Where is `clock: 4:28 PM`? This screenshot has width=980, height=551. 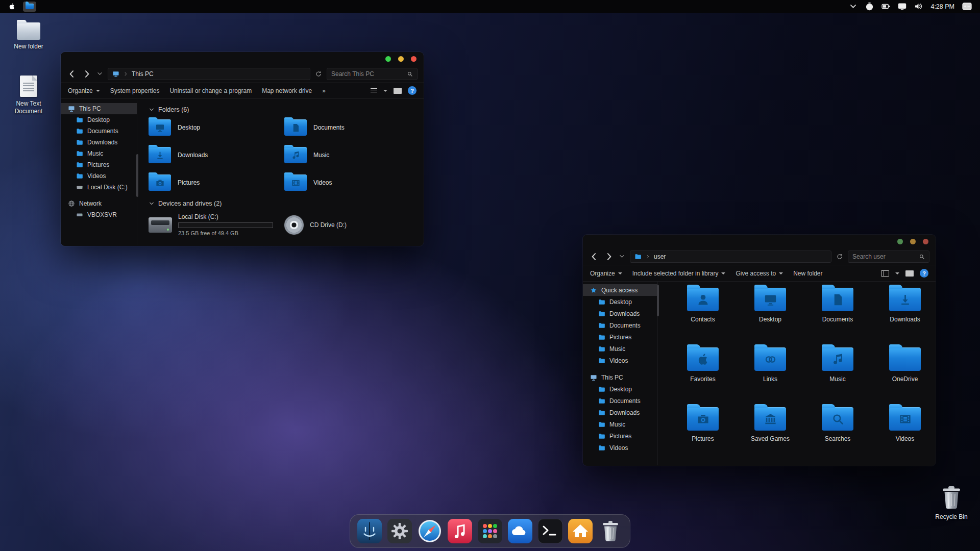
clock: 4:28 PM is located at coordinates (942, 7).